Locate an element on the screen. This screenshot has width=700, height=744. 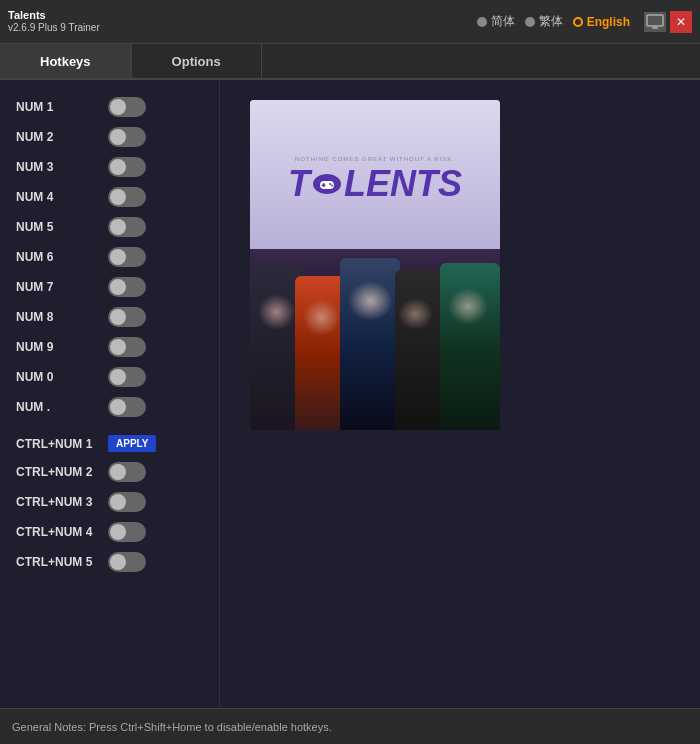
hotkey-label-num6: NUM 6 is located at coordinates (56, 257).